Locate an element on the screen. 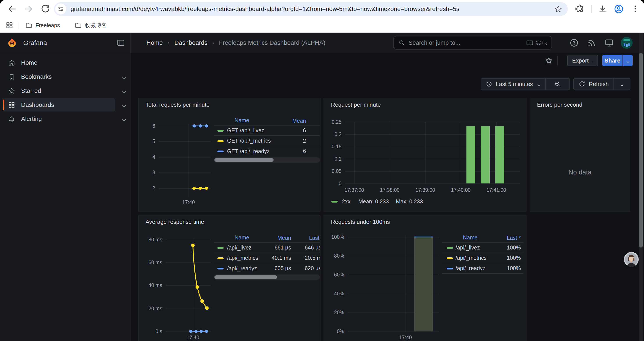 The image size is (644, 341). legend-row: /api/_metrics 100% is located at coordinates (483, 258).